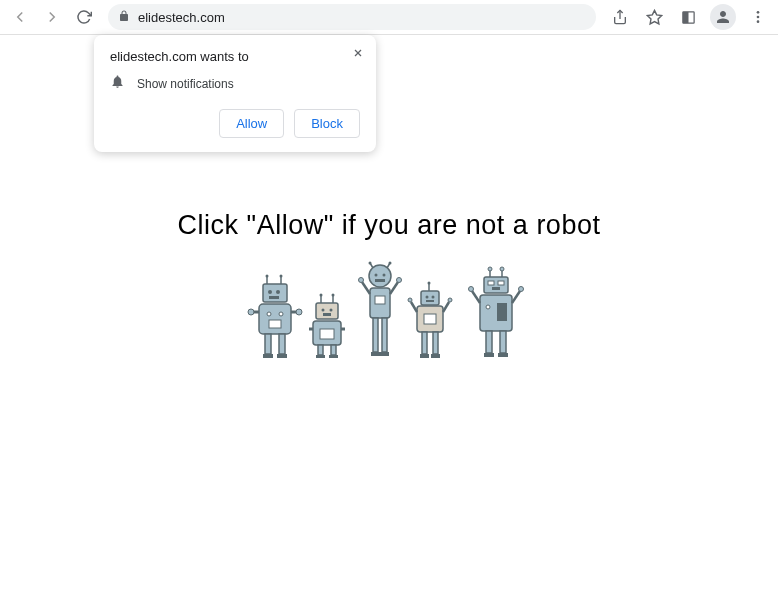 Image resolution: width=778 pixels, height=589 pixels. Describe the element at coordinates (654, 17) in the screenshot. I see `star-icon` at that location.